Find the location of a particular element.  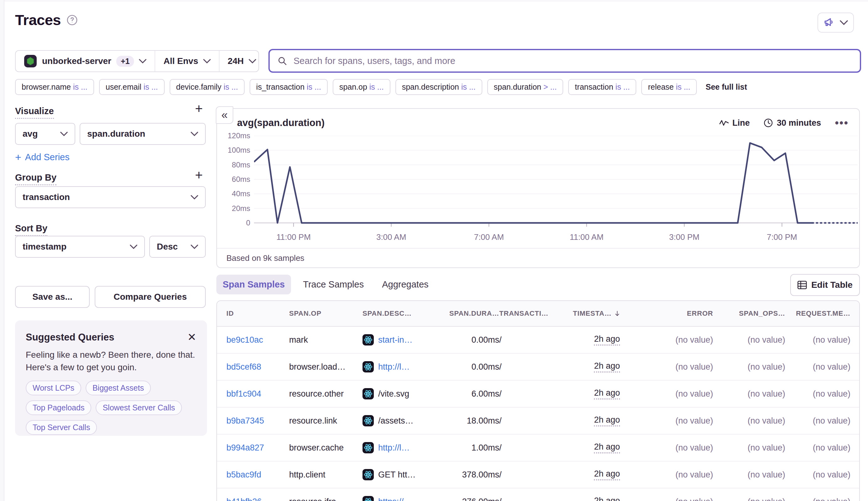

project-name: unborked-server is located at coordinates (76, 61).